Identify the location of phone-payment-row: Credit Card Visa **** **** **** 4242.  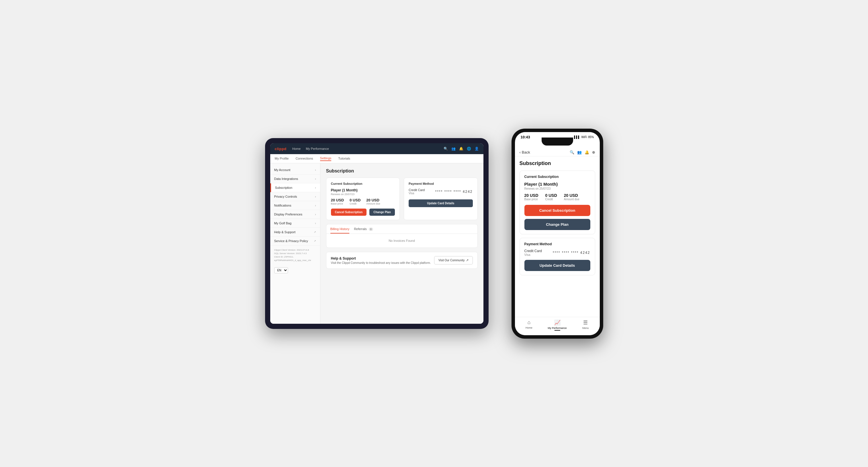
(557, 253).